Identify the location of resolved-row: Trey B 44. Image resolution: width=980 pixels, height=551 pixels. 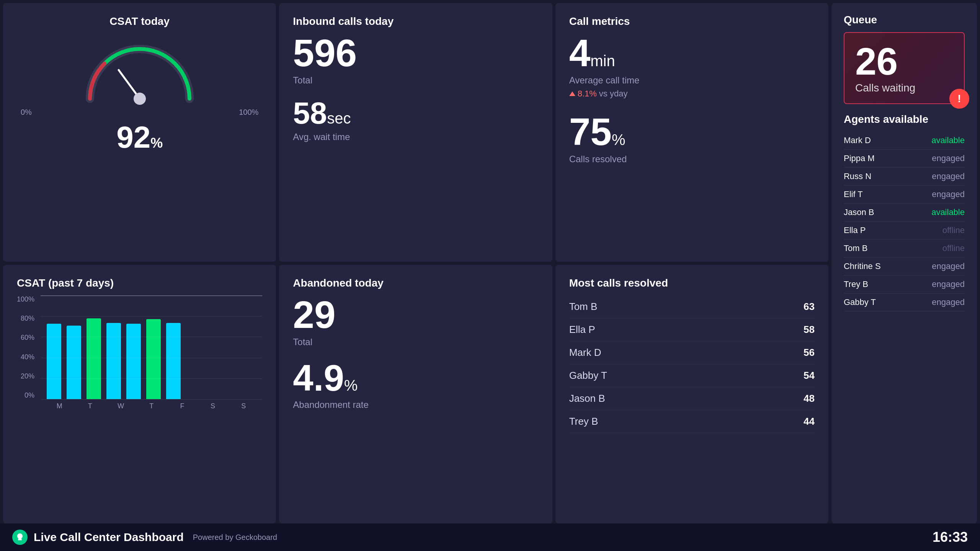
(692, 422).